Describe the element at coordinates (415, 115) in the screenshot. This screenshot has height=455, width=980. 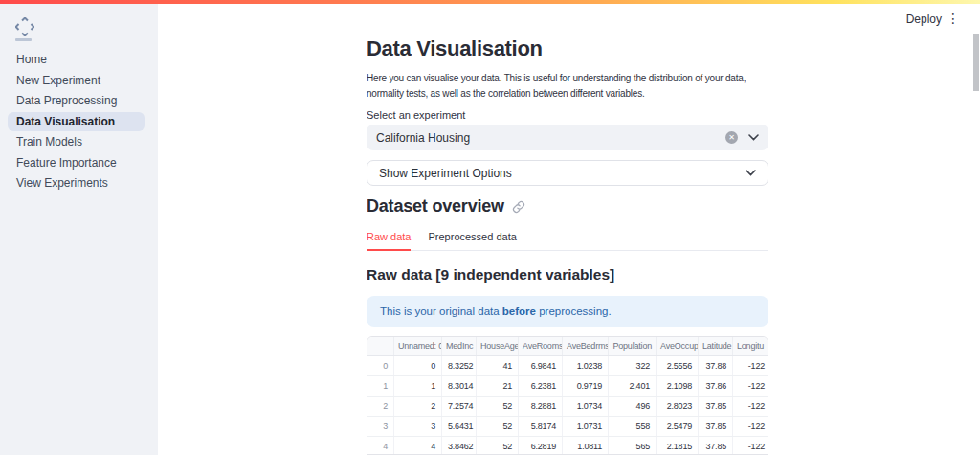
I see `experiment-select-label: Select an experiment` at that location.